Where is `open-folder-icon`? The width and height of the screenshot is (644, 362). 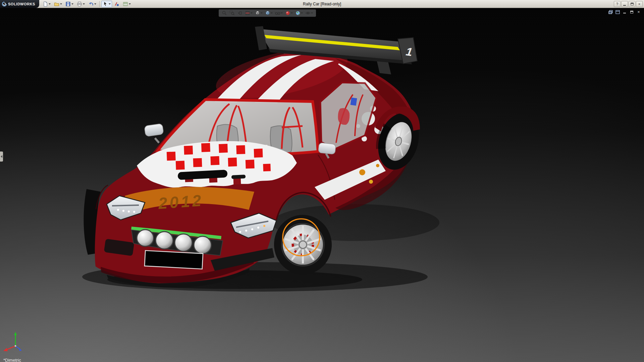
open-folder-icon is located at coordinates (57, 4).